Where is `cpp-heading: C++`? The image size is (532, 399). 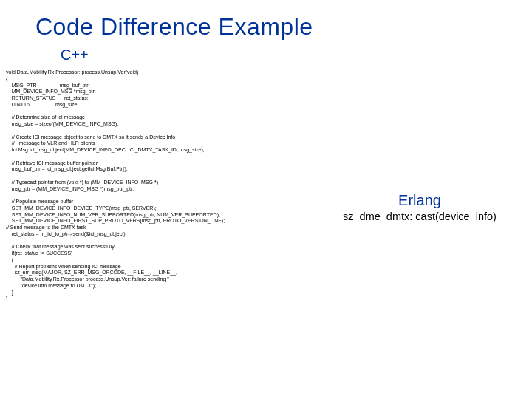
cpp-heading: C++ is located at coordinates (266, 52).